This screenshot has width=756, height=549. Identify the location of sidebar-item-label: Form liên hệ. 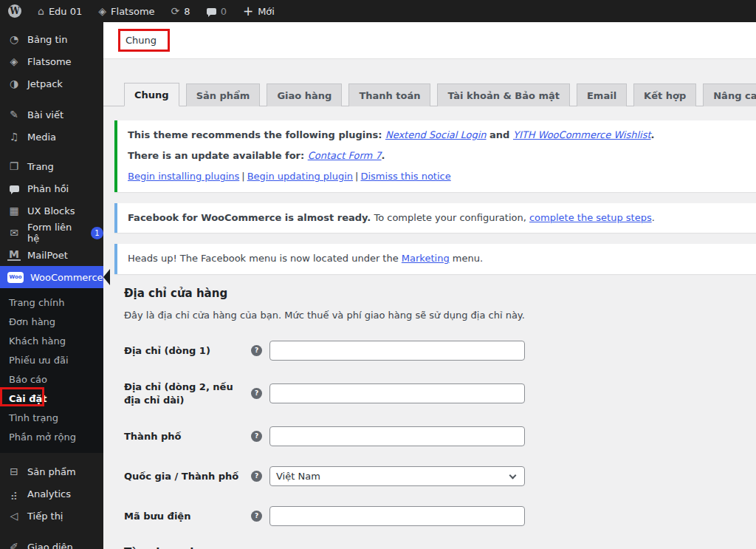
(55, 233).